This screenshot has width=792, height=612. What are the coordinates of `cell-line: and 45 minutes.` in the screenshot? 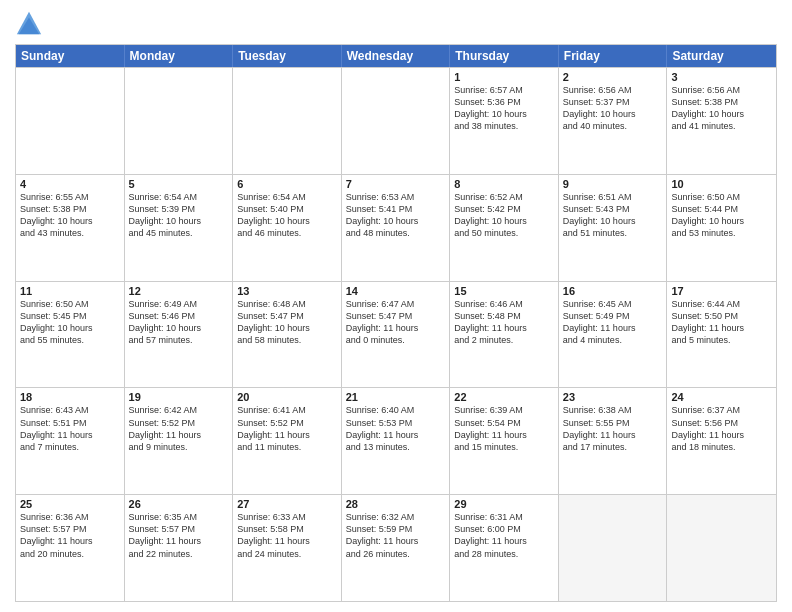 It's located at (179, 233).